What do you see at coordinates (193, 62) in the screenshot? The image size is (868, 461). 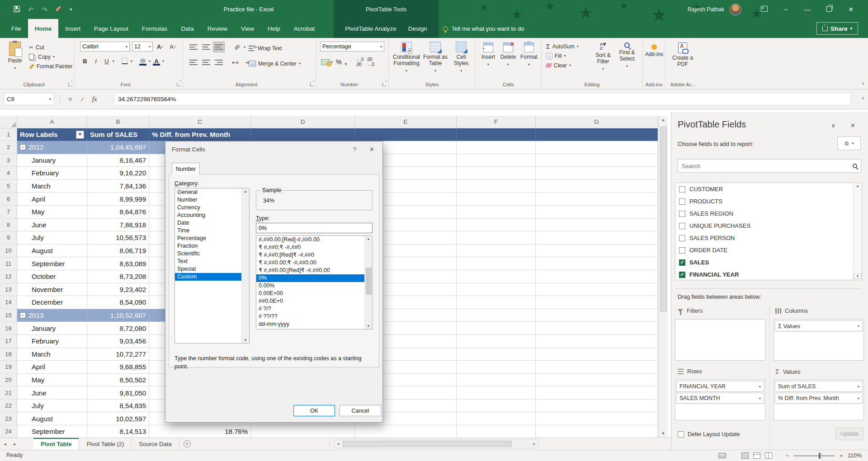 I see `align-left-button` at bounding box center [193, 62].